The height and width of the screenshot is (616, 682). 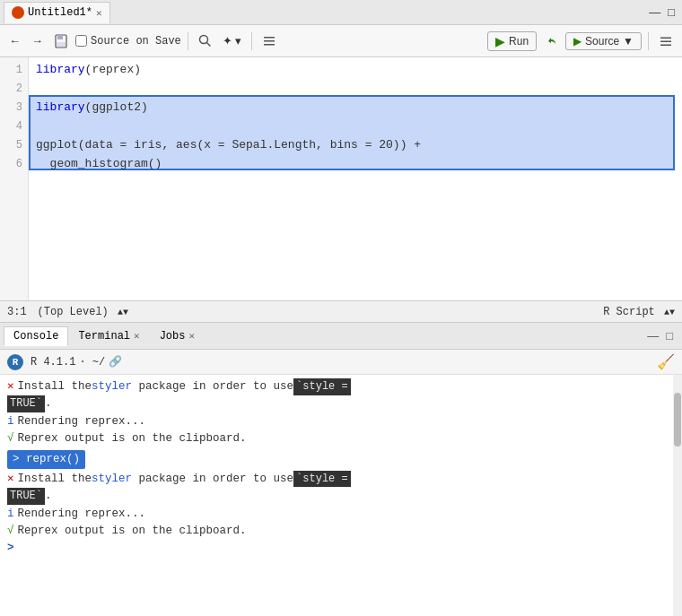 What do you see at coordinates (205, 41) in the screenshot?
I see `search-icon` at bounding box center [205, 41].